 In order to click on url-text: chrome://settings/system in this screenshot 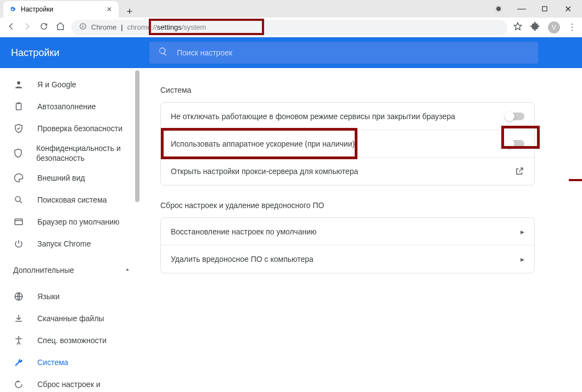, I will do `click(167, 27)`.